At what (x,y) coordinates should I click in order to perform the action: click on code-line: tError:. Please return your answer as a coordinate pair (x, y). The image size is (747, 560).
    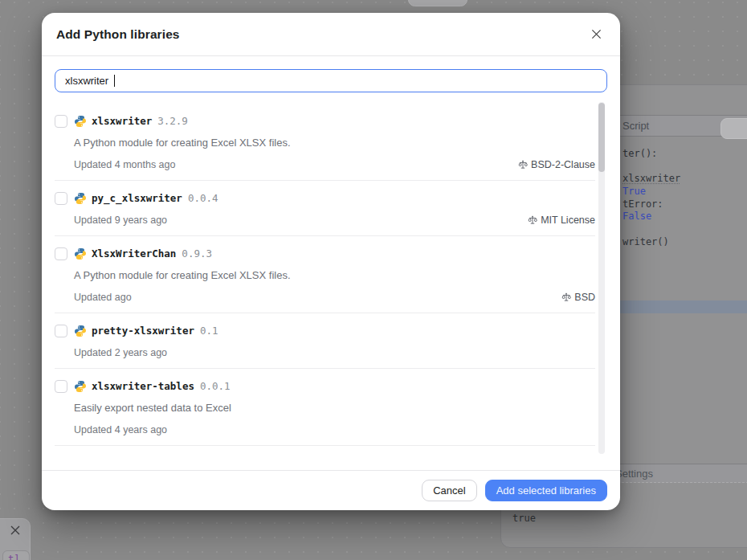
    Looking at the image, I should click on (651, 205).